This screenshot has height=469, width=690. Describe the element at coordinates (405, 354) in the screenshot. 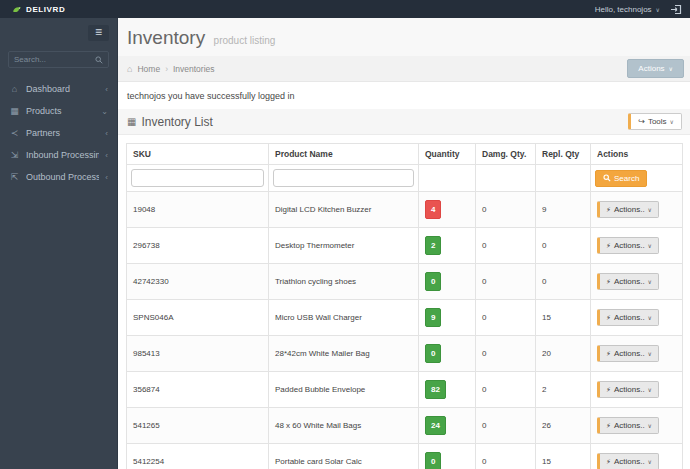

I see `table-row: 985413 28*42cm White Mailer Bag 0 0 20 ⚡…` at that location.